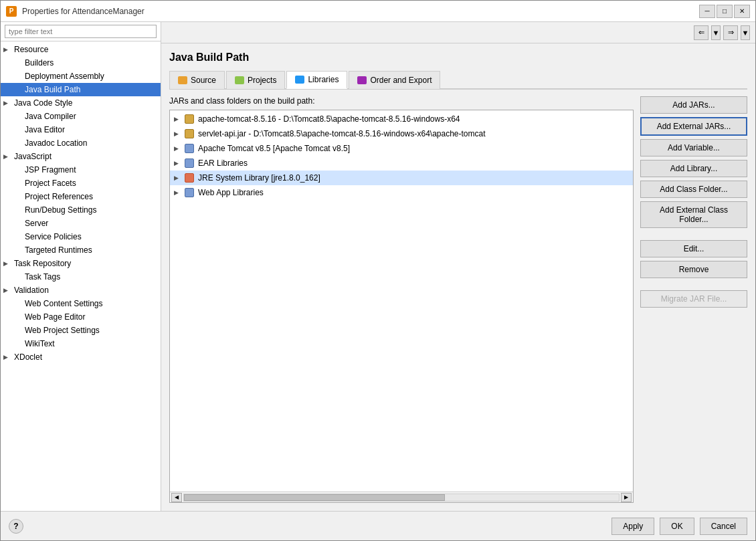 The width and height of the screenshot is (756, 541). Describe the element at coordinates (725, 11) in the screenshot. I see `maximize-button: □` at that location.